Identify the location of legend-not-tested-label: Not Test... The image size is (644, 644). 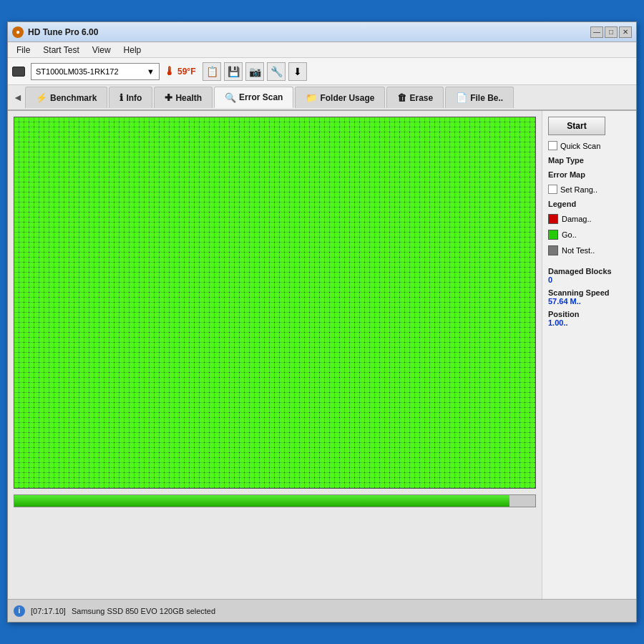
(578, 250).